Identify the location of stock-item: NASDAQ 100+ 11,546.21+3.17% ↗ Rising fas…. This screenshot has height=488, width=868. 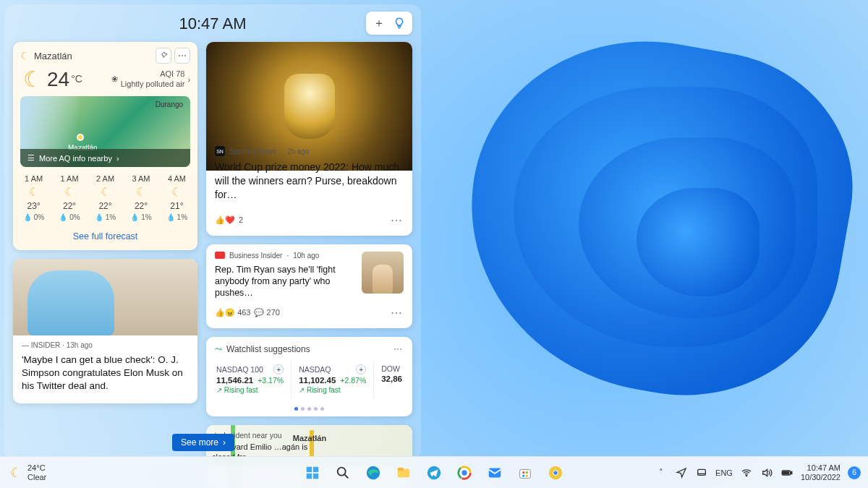
(250, 379).